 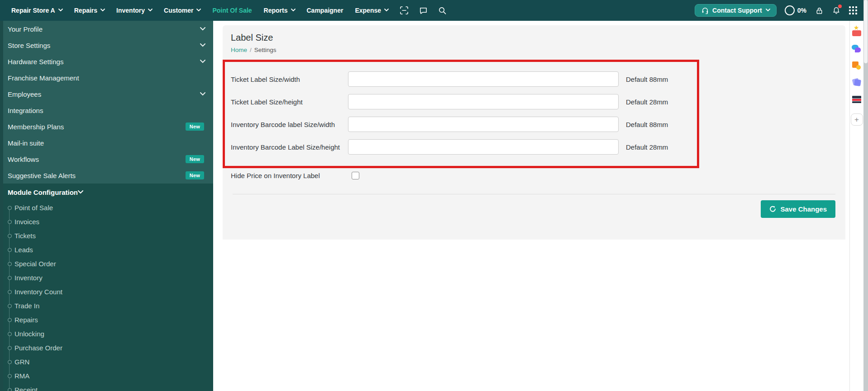 I want to click on subitem-inventory: Inventory, so click(x=107, y=278).